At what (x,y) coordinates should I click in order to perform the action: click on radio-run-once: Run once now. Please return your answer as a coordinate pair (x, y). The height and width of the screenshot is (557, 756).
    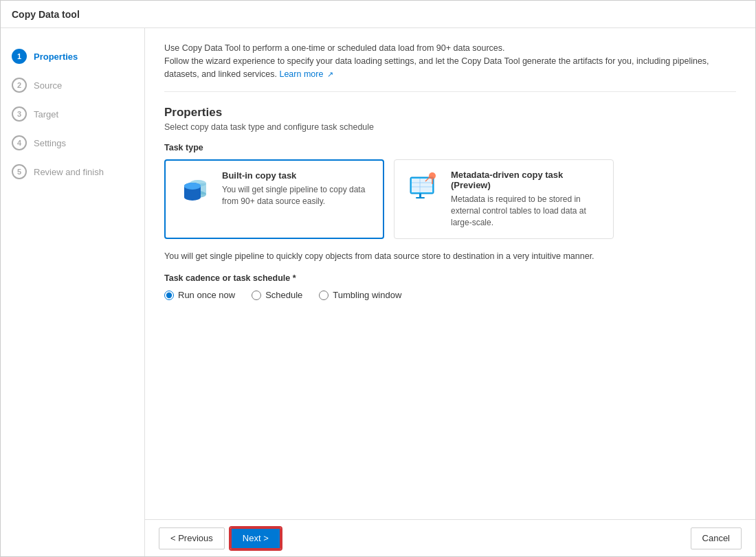
    Looking at the image, I should click on (199, 295).